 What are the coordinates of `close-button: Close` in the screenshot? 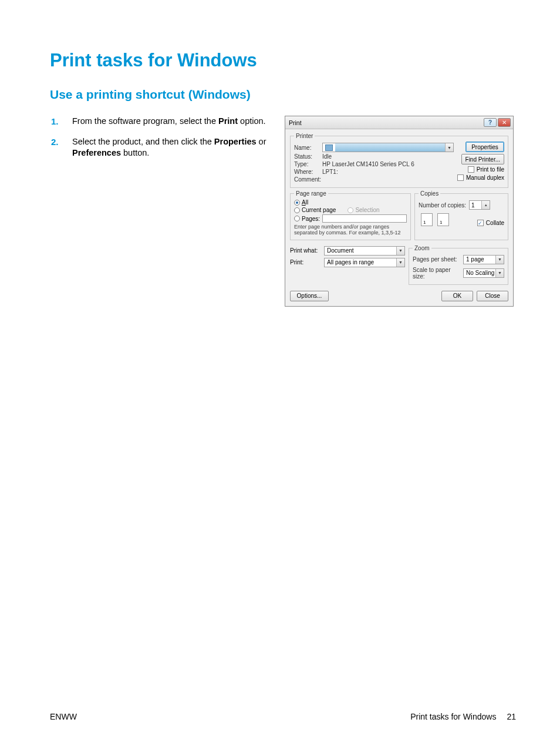 It's located at (492, 296).